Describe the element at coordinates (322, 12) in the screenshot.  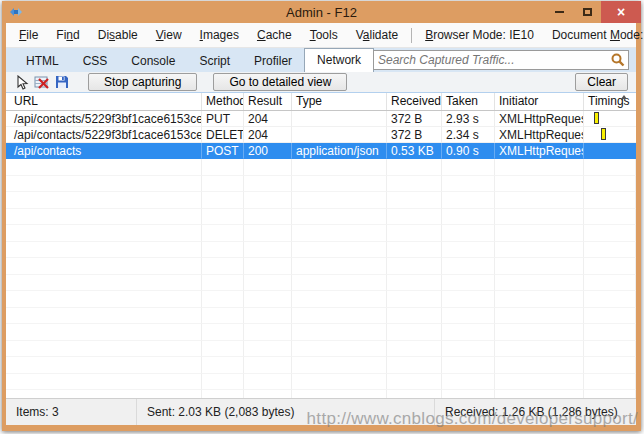
I see `titlebar: Admin - F12 ×` at that location.